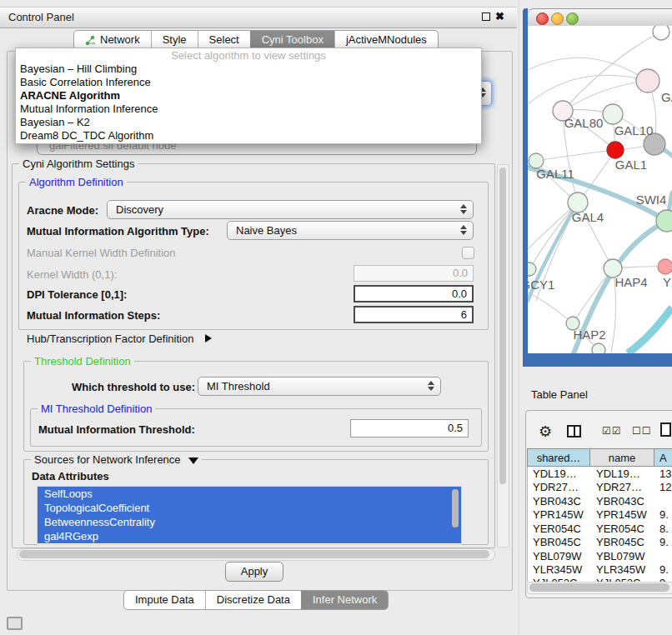 This screenshot has width=672, height=635. What do you see at coordinates (648, 81) in the screenshot?
I see `node-gal-partial` at bounding box center [648, 81].